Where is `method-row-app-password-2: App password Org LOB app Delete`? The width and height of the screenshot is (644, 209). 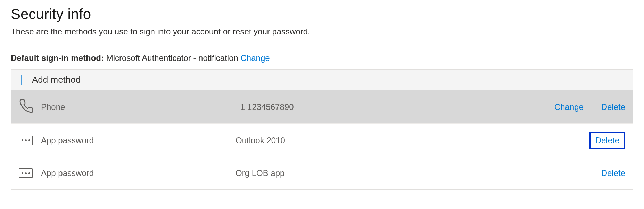
method-row-app-password-2: App password Org LOB app Delete is located at coordinates (322, 173).